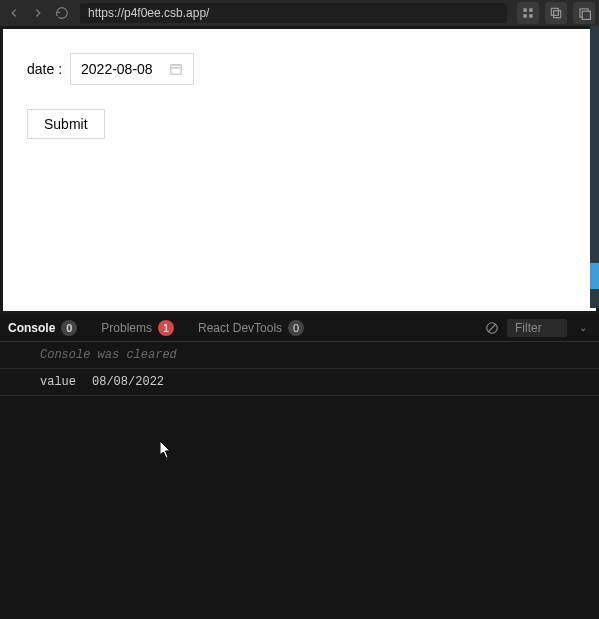 The height and width of the screenshot is (619, 599). I want to click on tab-react-devtools: React DevTools 0, so click(251, 328).